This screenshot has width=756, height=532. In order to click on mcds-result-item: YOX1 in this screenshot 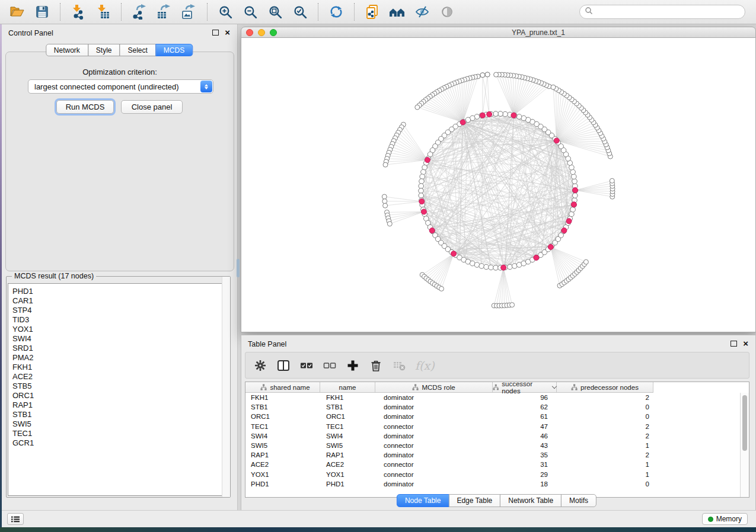, I will do `click(119, 329)`.